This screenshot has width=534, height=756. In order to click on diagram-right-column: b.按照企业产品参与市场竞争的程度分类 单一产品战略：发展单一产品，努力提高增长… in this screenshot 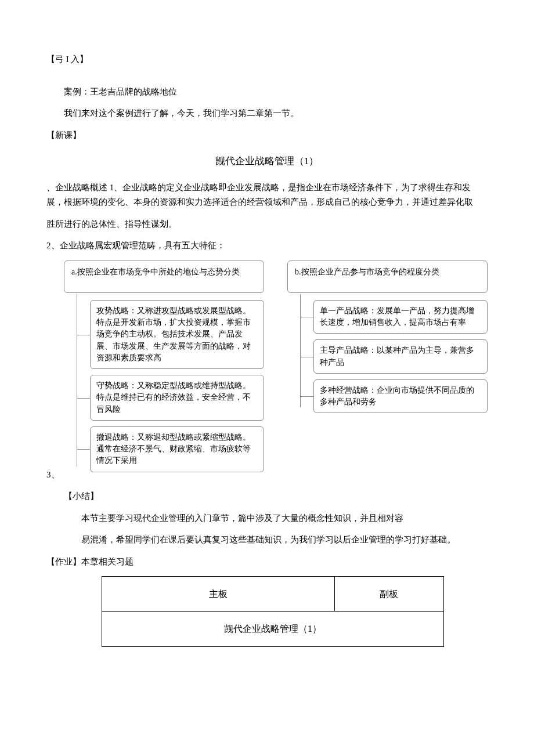, I will do `click(388, 340)`.